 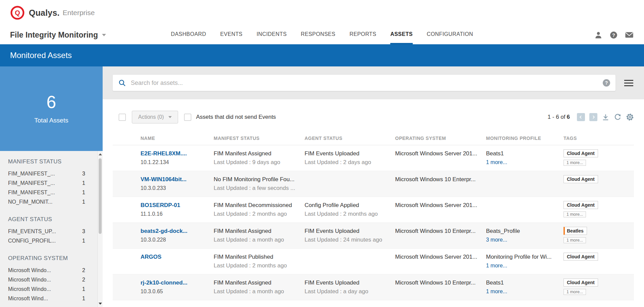 I want to click on select-all-checkbox, so click(x=122, y=117).